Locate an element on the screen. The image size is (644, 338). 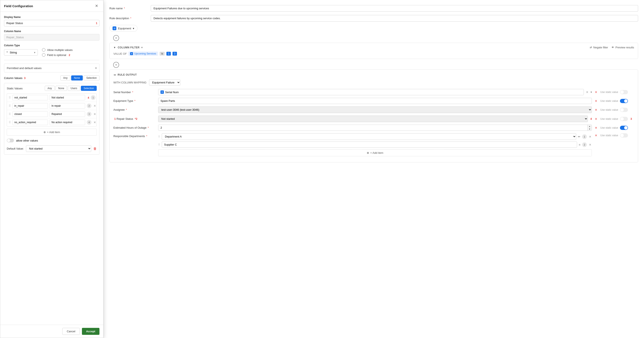
assignee-label: Assignee * is located at coordinates (134, 110).